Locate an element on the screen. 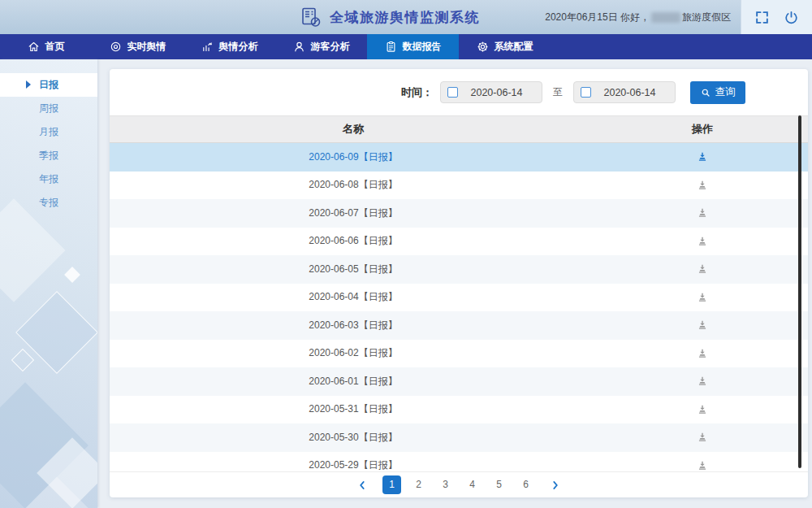  table-row: 2020-06-03【日报】 is located at coordinates (459, 325).